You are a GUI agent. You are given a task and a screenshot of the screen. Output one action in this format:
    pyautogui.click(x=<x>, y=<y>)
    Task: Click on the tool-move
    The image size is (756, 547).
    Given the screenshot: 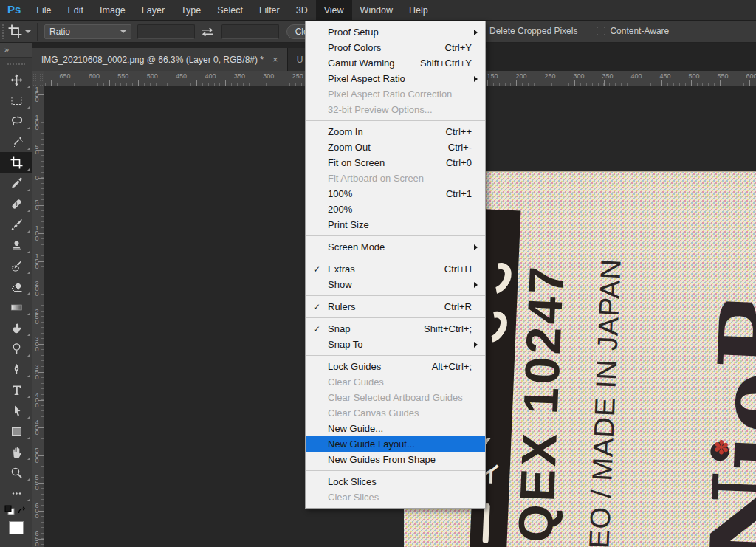 What is the action you would take?
    pyautogui.click(x=16, y=80)
    